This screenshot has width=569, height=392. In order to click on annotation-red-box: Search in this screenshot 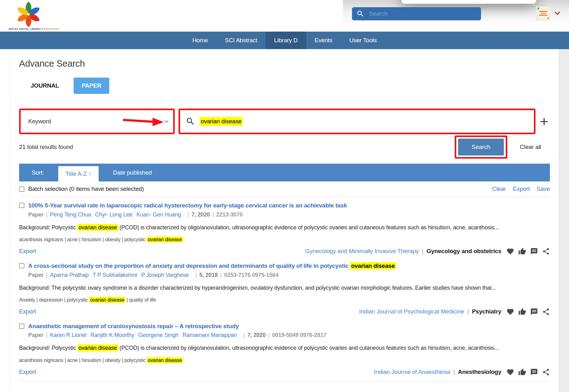, I will do `click(481, 147)`.